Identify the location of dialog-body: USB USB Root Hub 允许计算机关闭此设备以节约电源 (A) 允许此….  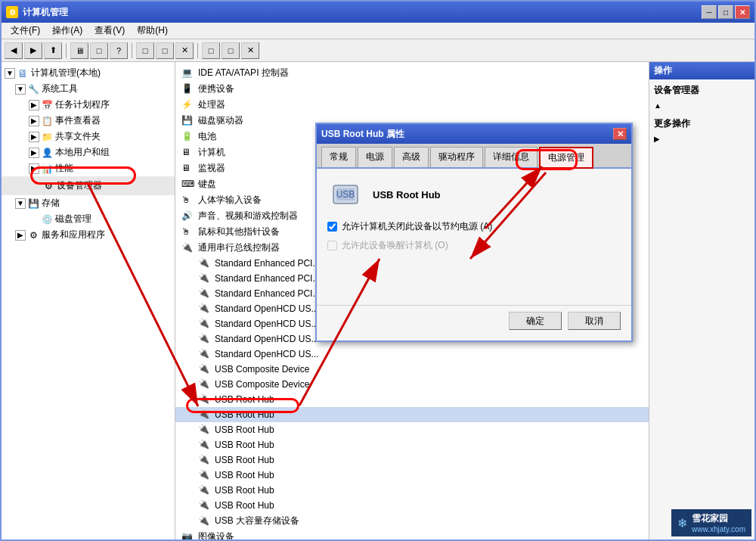
(474, 237).